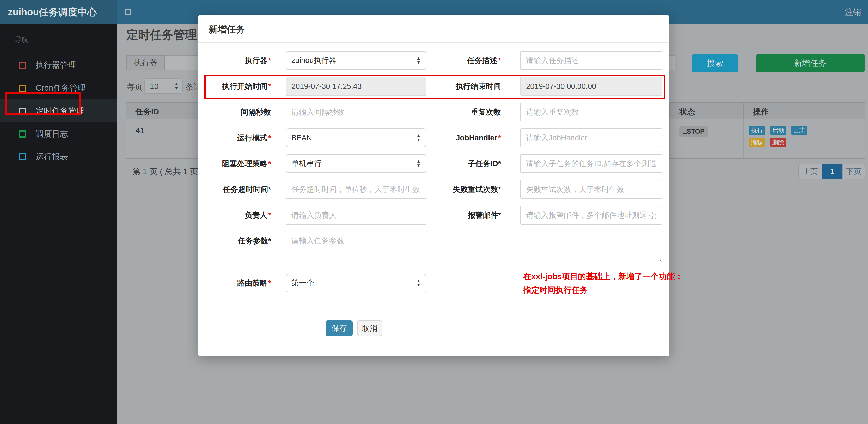 This screenshot has width=868, height=424. I want to click on job-desc-input, so click(591, 61).